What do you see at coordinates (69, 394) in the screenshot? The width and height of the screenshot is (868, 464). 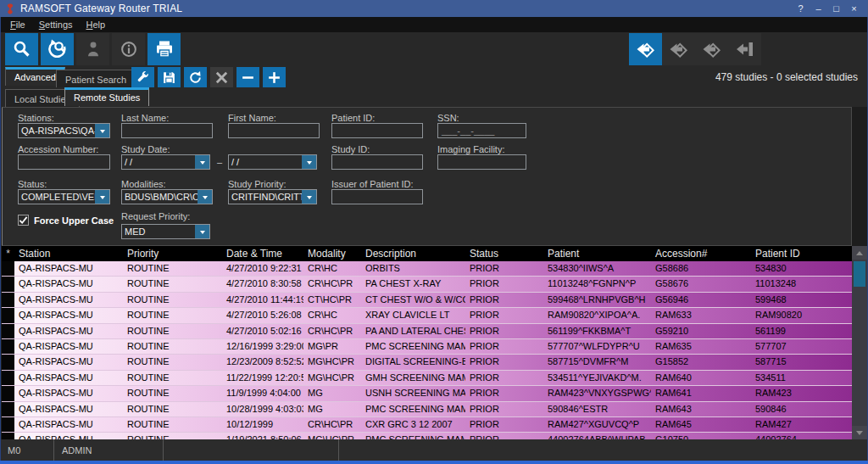 I see `station-cell: QA-RISPACS-MU` at bounding box center [69, 394].